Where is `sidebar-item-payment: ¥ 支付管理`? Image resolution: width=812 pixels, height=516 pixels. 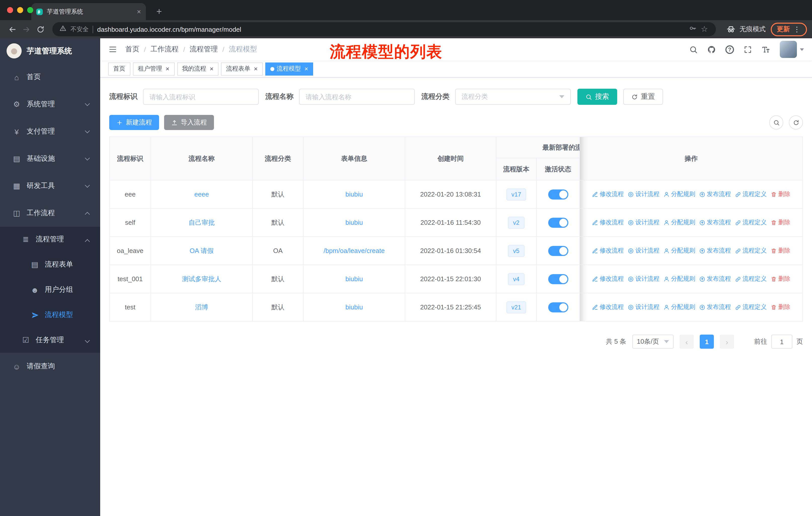 sidebar-item-payment: ¥ 支付管理 is located at coordinates (50, 132).